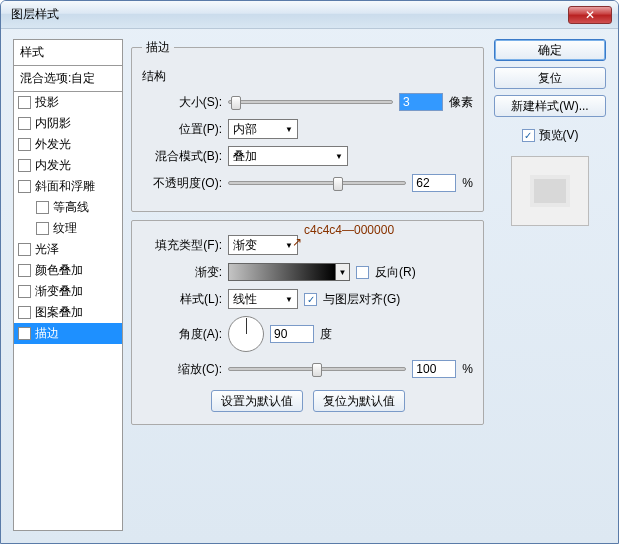 Image resolution: width=619 pixels, height=544 pixels. I want to click on size-unit: 像素, so click(461, 102).